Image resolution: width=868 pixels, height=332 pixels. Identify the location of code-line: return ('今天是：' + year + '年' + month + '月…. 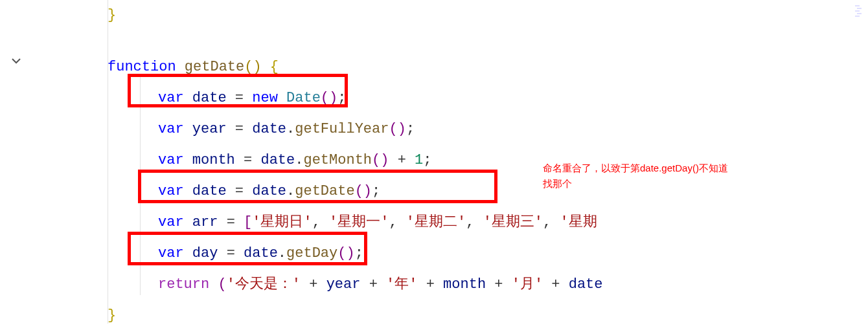
(463, 285).